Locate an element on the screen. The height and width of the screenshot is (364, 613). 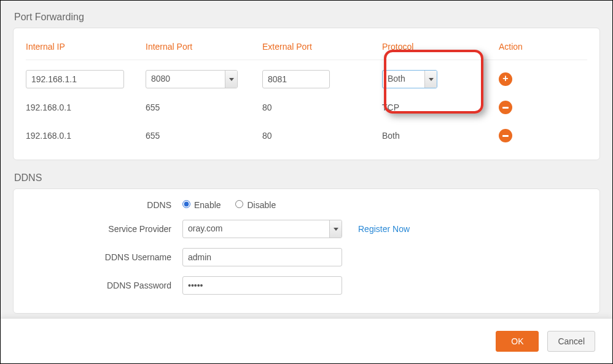
radio-disable-text: Disable is located at coordinates (262, 205).